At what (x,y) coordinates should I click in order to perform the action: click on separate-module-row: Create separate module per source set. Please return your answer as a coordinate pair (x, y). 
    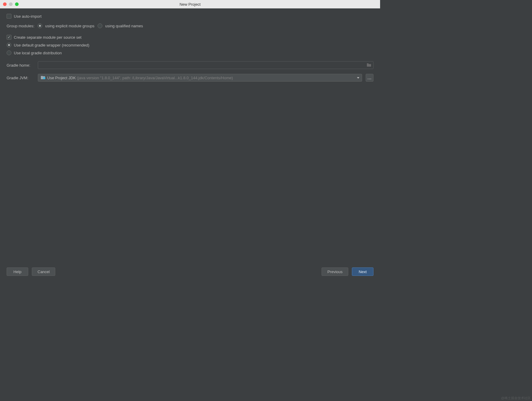
    Looking at the image, I should click on (190, 37).